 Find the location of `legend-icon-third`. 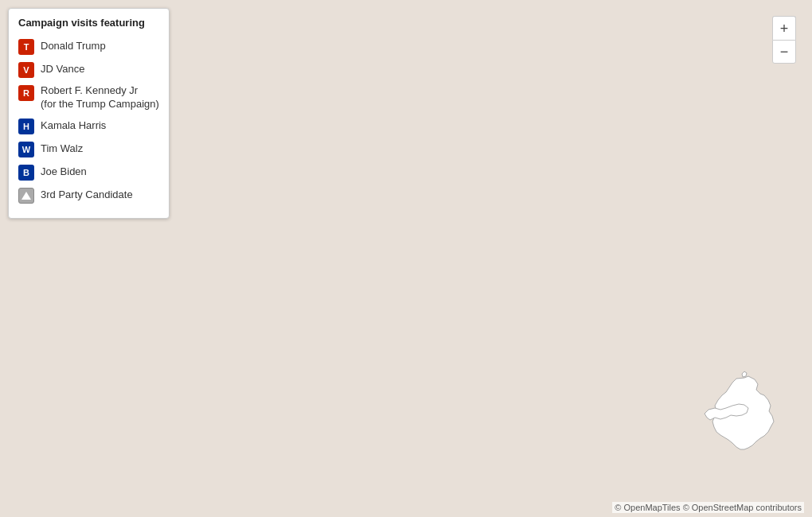

legend-icon-third is located at coordinates (26, 196).